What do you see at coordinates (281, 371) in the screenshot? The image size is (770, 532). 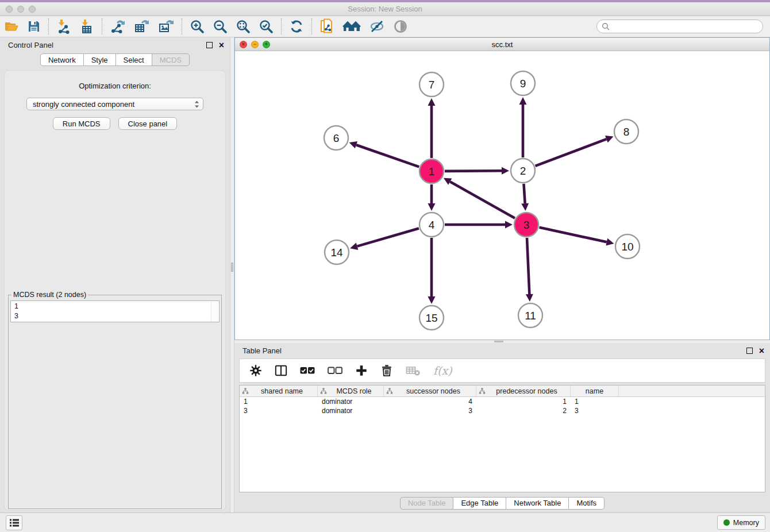 I see `column-layout-button` at bounding box center [281, 371].